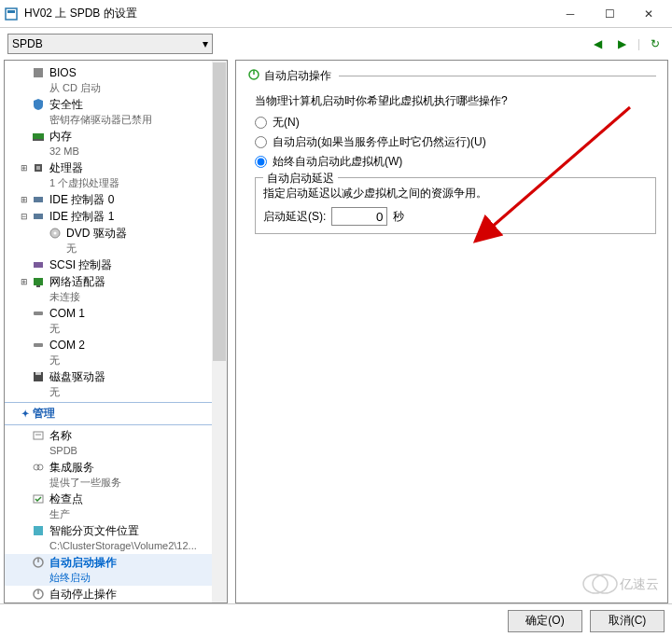 The height and width of the screenshot is (637, 672). Describe the element at coordinates (205, 44) in the screenshot. I see `dropdown-arrow-icon: ▾` at that location.